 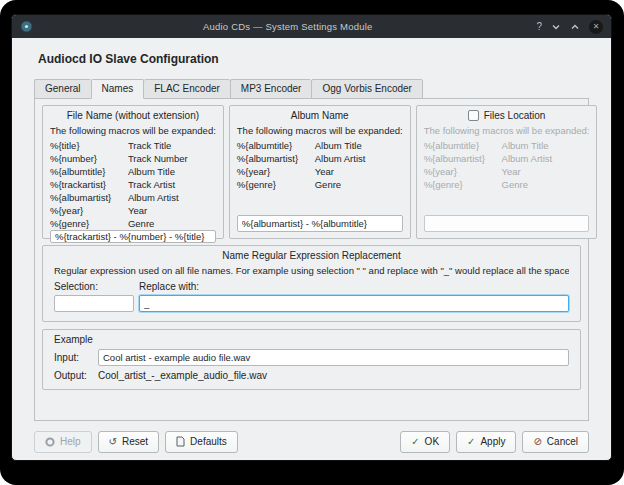 What do you see at coordinates (312, 26) in the screenshot?
I see `titlebar: Audio CDs — System Settings Module ? ✕` at bounding box center [312, 26].